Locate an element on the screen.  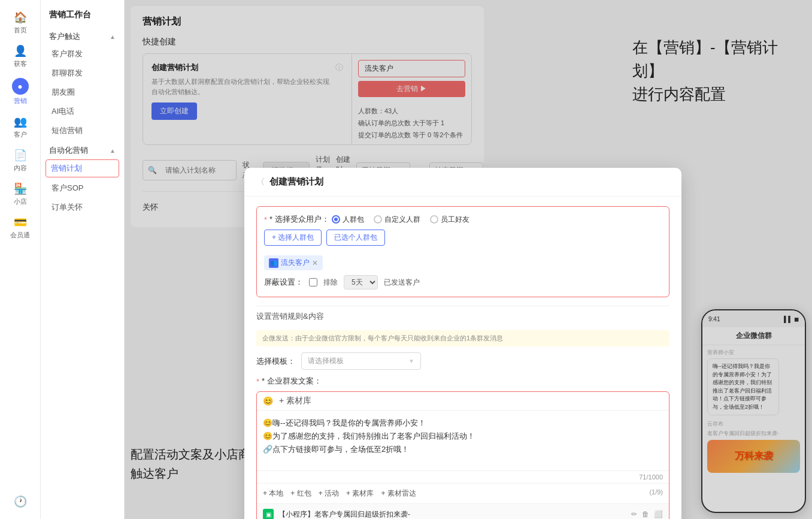
emoji-icon: 😊 is located at coordinates (268, 401).